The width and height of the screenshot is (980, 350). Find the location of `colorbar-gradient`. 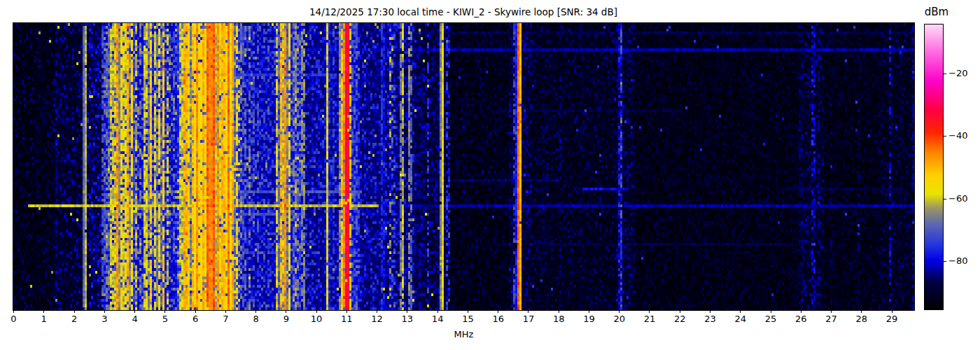

colorbar-gradient is located at coordinates (934, 167).